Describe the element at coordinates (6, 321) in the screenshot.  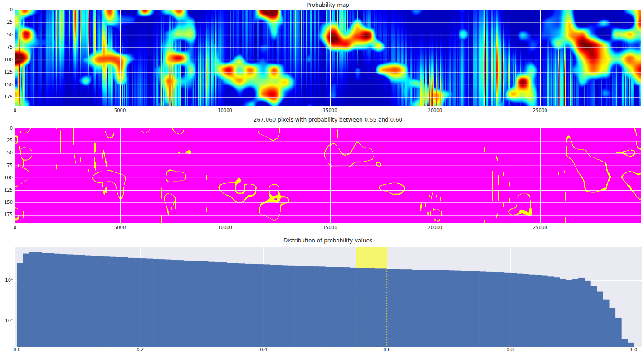
I see `histogram-y-tick-label: 10³` at that location.